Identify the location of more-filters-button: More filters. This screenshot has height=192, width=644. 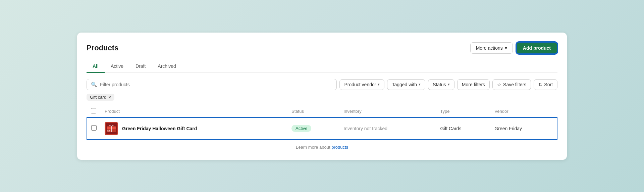
(474, 85).